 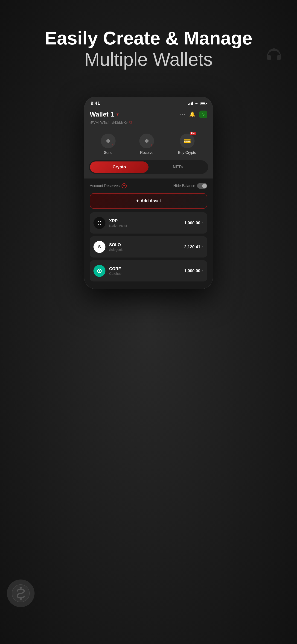 I want to click on solo-subtitle: Sologenic, so click(x=147, y=250).